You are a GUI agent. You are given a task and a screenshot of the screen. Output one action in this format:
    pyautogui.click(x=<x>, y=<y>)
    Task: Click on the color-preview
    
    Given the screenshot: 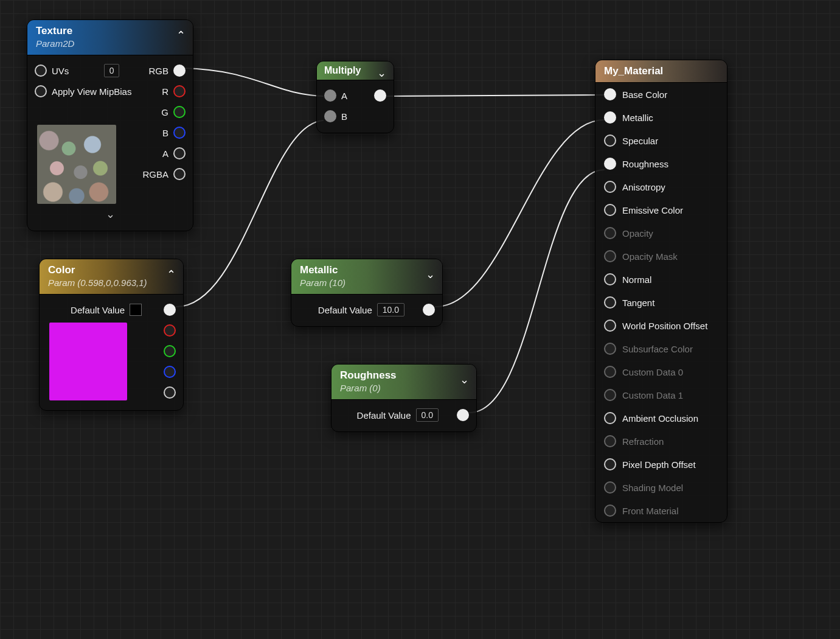 What is the action you would take?
    pyautogui.click(x=88, y=361)
    